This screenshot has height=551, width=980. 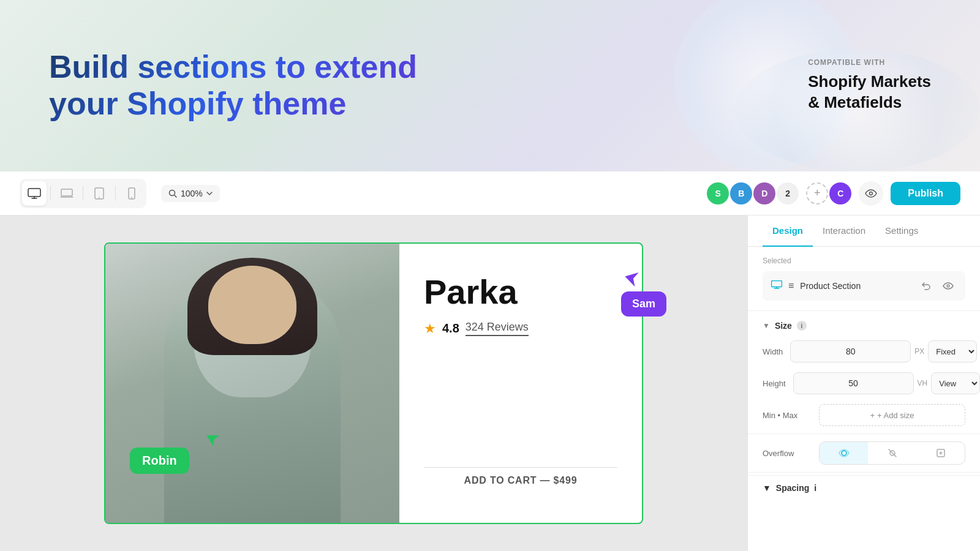 What do you see at coordinates (777, 286) in the screenshot?
I see `desktop-small-icon` at bounding box center [777, 286].